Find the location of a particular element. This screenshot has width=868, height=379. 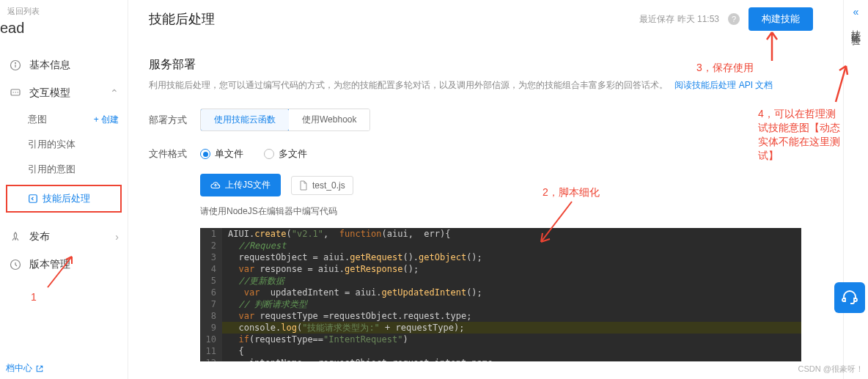

page-header: 技能后处理 最近保存 昨天 11:53 ? 构建技能 is located at coordinates (481, 23).